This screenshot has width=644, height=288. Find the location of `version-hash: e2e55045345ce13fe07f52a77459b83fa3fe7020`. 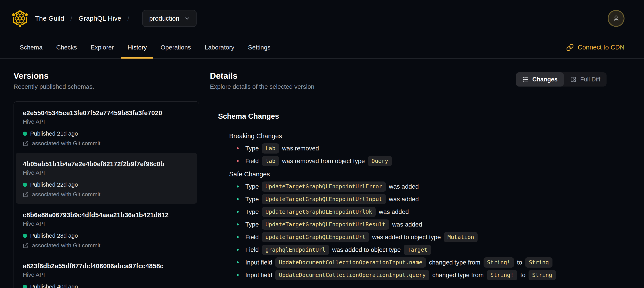

version-hash: e2e55045345ce13fe07f52a77459b83fa3fe7020 is located at coordinates (106, 113).